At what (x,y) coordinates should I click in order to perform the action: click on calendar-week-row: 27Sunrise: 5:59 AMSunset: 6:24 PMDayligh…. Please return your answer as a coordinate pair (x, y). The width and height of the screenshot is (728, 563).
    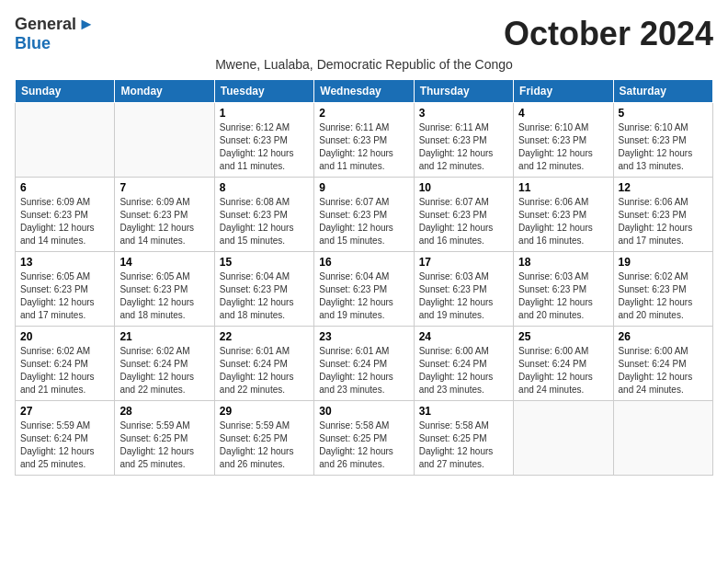
    Looking at the image, I should click on (364, 438).